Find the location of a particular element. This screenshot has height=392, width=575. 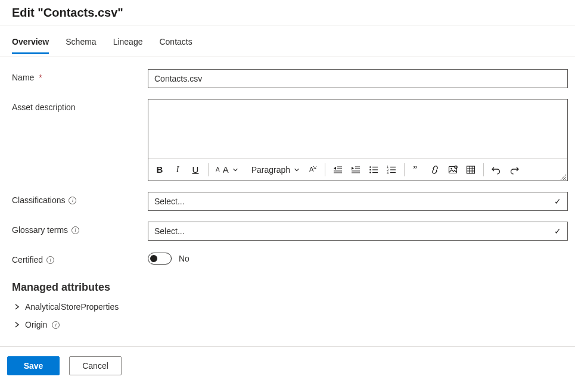

table-icon is located at coordinates (471, 170).